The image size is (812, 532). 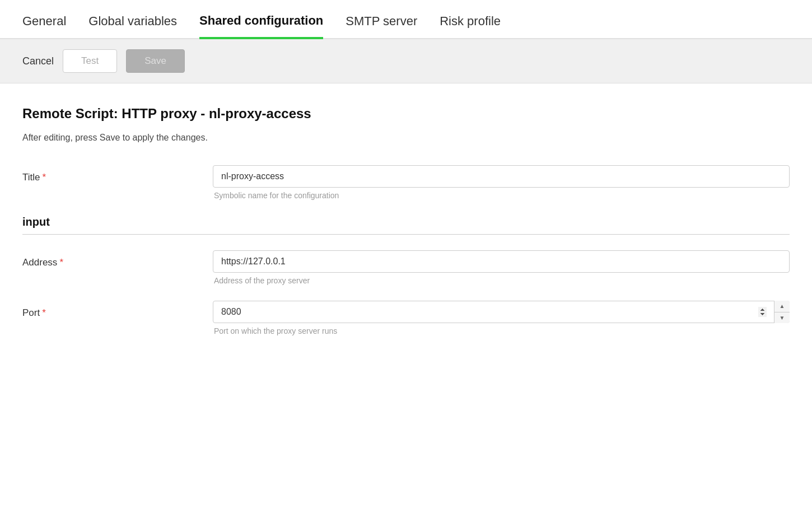 I want to click on address-form-row: Address* Address of the proxy server, so click(x=406, y=268).